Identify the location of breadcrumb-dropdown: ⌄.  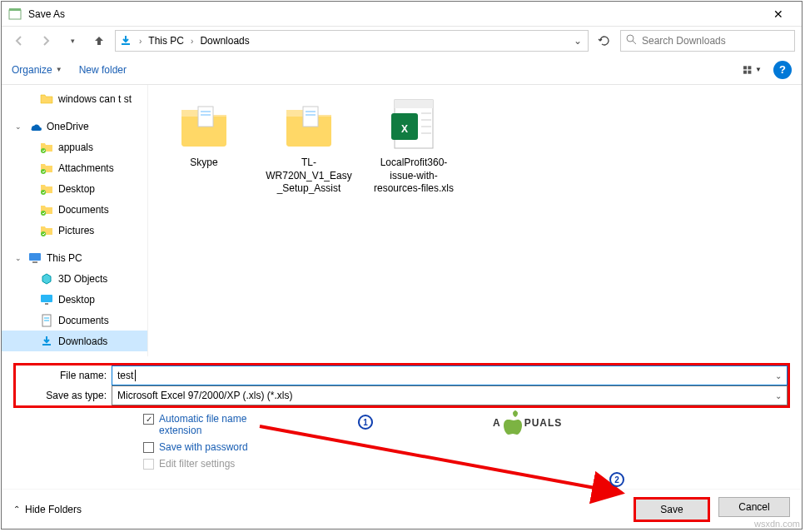
(578, 41).